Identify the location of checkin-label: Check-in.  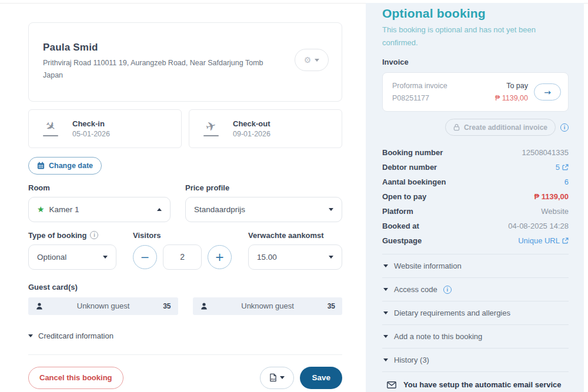
(91, 123).